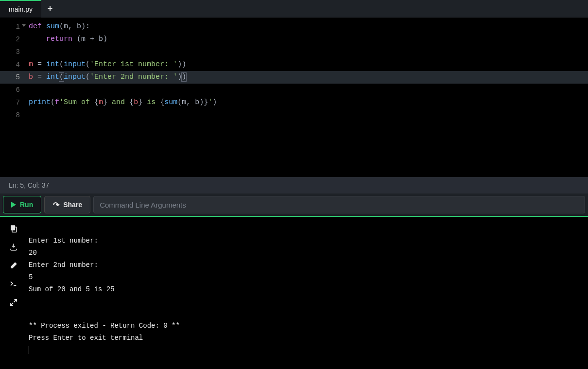  I want to click on line-number: 1, so click(14, 27).